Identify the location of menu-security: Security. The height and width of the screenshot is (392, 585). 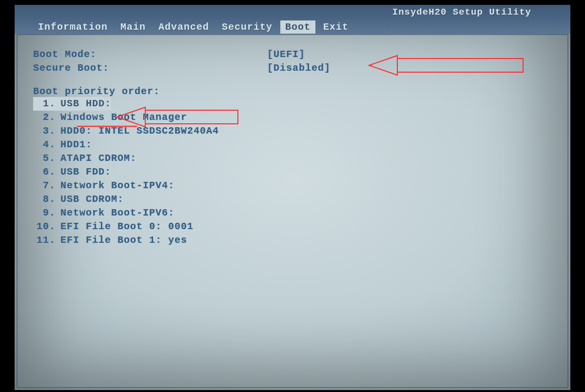
(247, 27).